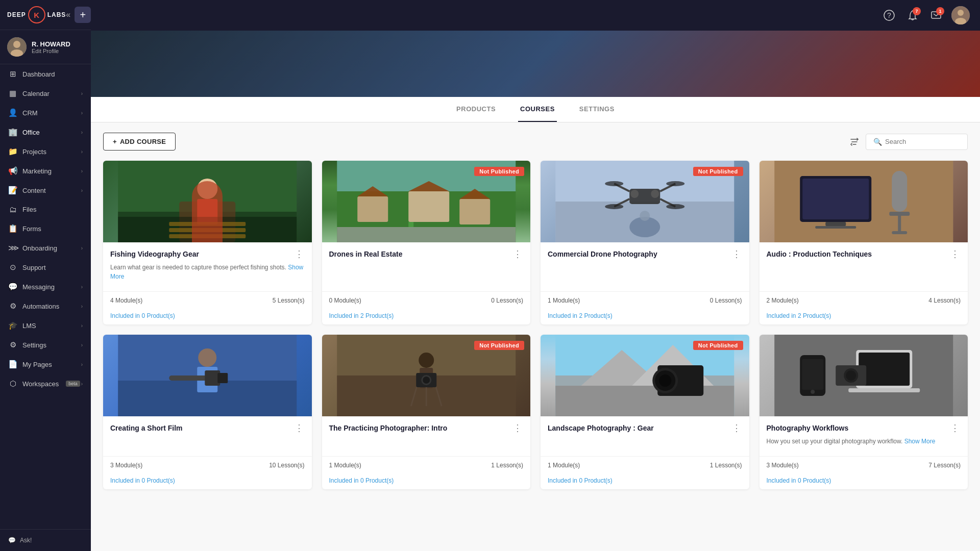 This screenshot has height=551, width=980. I want to click on sidebar-item-crm: 👤 CRM ›, so click(45, 113).